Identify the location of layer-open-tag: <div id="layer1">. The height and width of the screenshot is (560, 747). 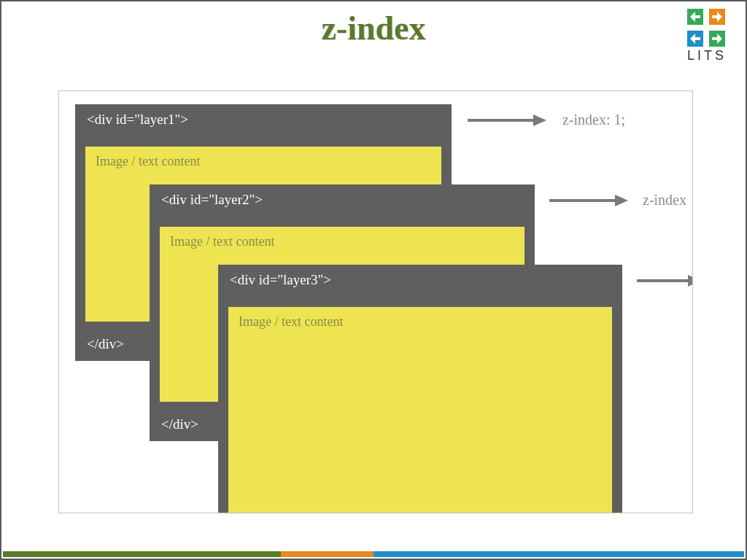
(263, 125).